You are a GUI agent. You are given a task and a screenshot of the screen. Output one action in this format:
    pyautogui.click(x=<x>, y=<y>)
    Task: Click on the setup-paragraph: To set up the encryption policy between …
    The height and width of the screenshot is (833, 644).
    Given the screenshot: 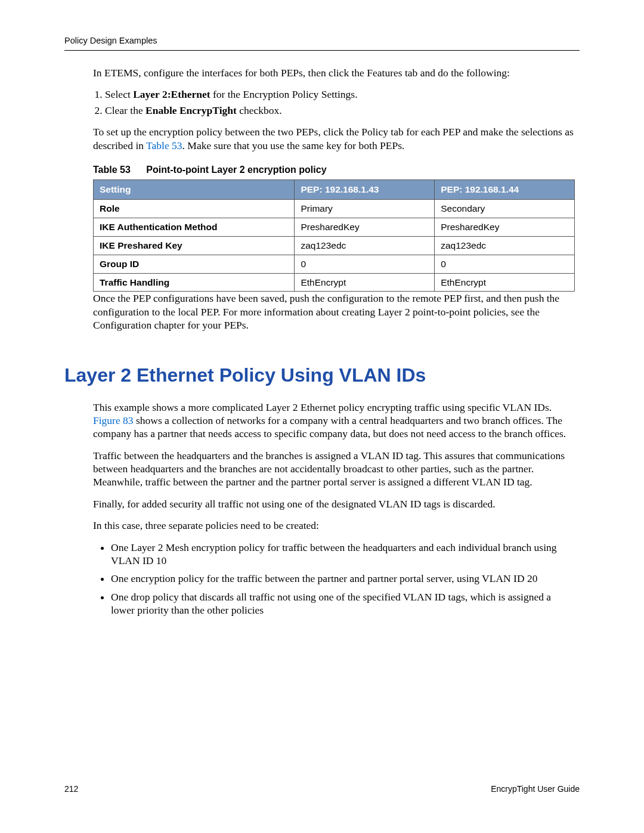 What is the action you would take?
    pyautogui.click(x=334, y=138)
    